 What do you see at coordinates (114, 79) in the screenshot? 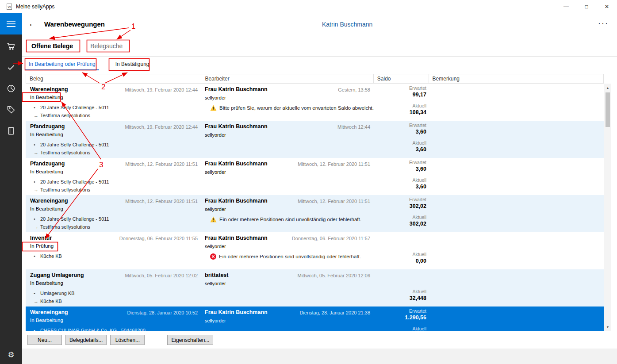
I see `column-header-beleg: Beleg` at bounding box center [114, 79].